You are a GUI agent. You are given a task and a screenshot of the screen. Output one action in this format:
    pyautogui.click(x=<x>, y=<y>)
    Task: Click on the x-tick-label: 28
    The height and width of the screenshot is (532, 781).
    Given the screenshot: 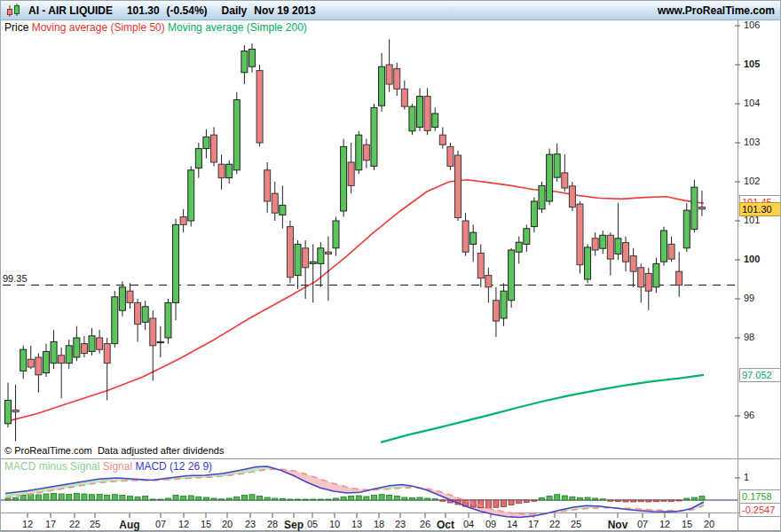 What is the action you would take?
    pyautogui.click(x=272, y=524)
    